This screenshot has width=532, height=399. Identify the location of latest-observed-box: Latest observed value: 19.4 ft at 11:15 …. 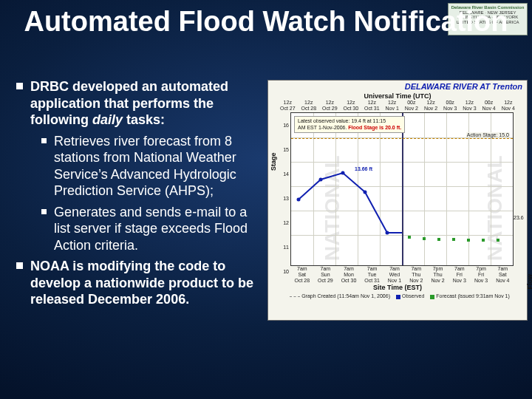
(349, 124).